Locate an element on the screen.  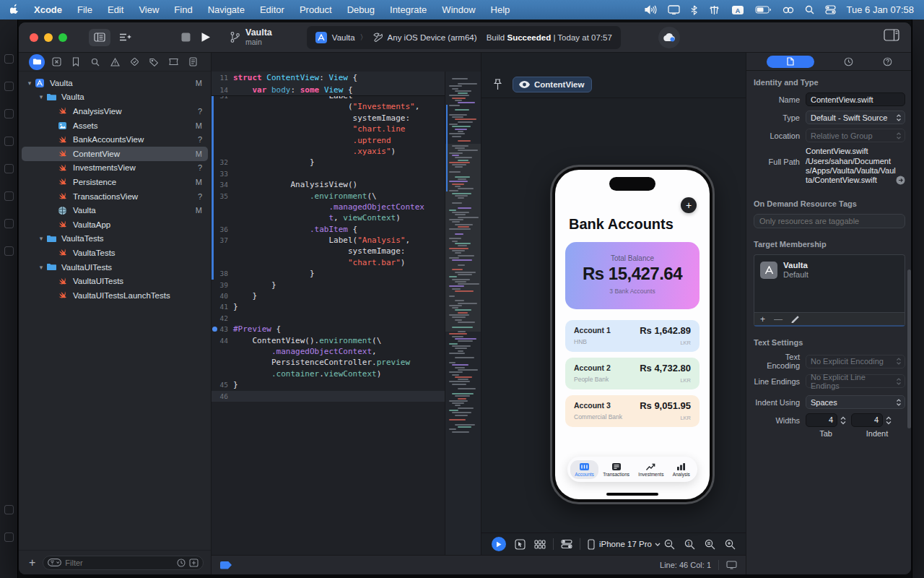
file-row-vaultauitestslaunchtests: VaultaUITestsLaunchTests is located at coordinates (115, 296).